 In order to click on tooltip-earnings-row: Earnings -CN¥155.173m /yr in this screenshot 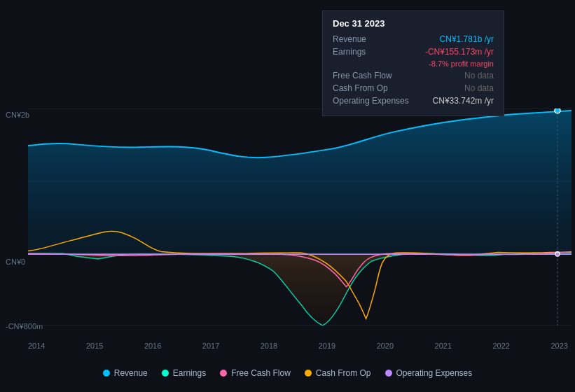, I will do `click(413, 52)`.